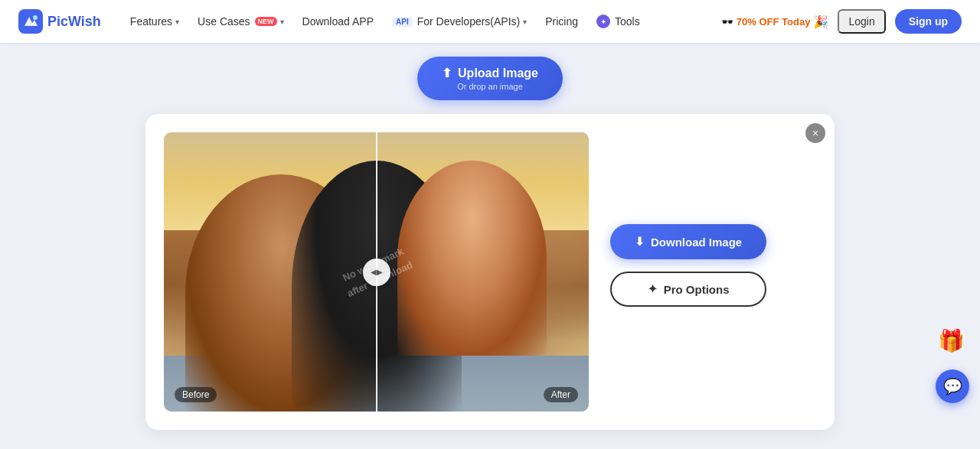 The width and height of the screenshot is (980, 449). What do you see at coordinates (472, 259) in the screenshot?
I see `person3` at bounding box center [472, 259].